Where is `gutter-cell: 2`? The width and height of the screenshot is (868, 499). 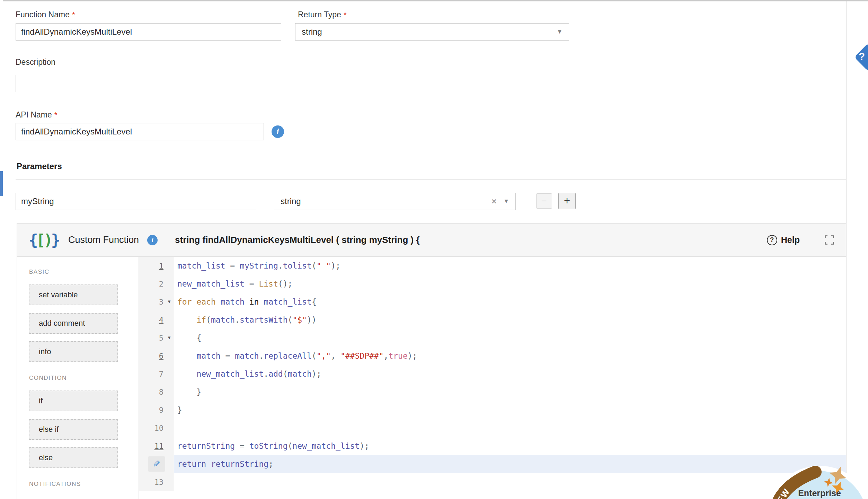
gutter-cell: 2 is located at coordinates (157, 284).